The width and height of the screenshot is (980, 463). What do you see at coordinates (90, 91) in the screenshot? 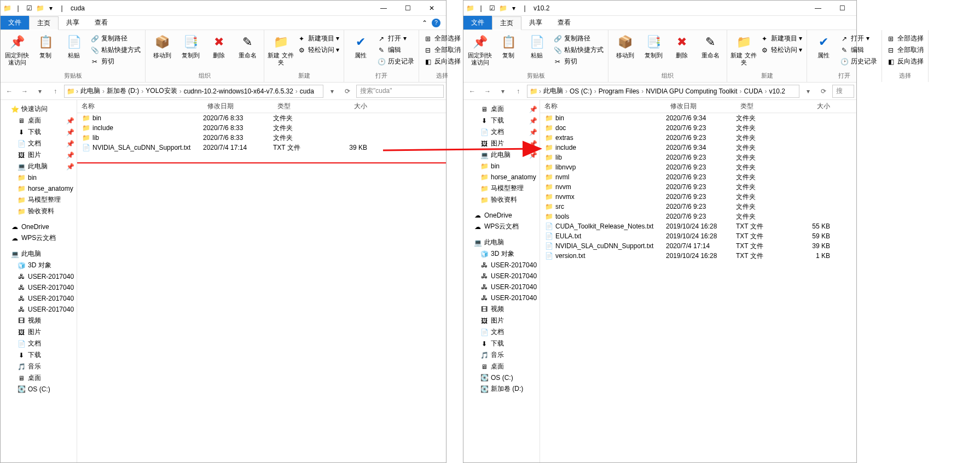
I see `breadcrumb-item: 此电脑` at bounding box center [90, 91].